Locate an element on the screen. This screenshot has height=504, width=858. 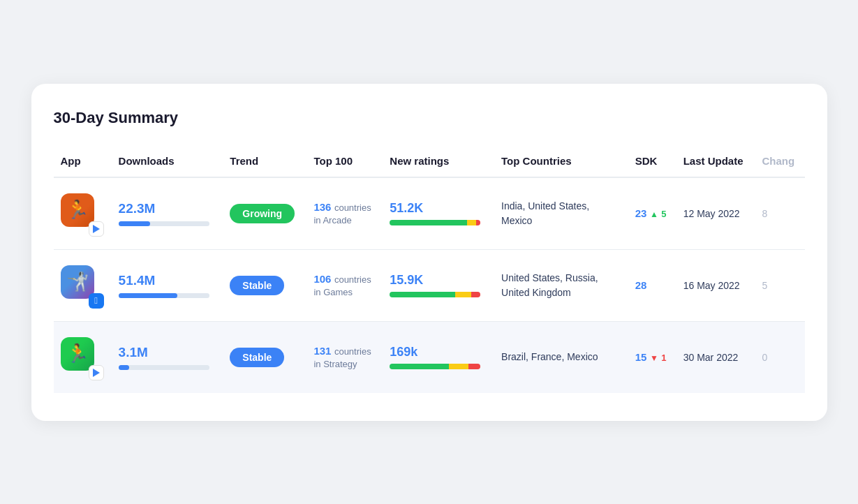
sdk-cell: 15 ▼ 1 is located at coordinates (652, 357).